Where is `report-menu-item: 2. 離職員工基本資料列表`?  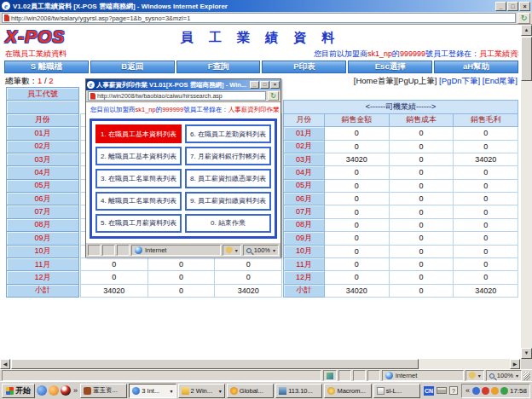 report-menu-item: 2. 離職員工基本資料列表 is located at coordinates (138, 156).